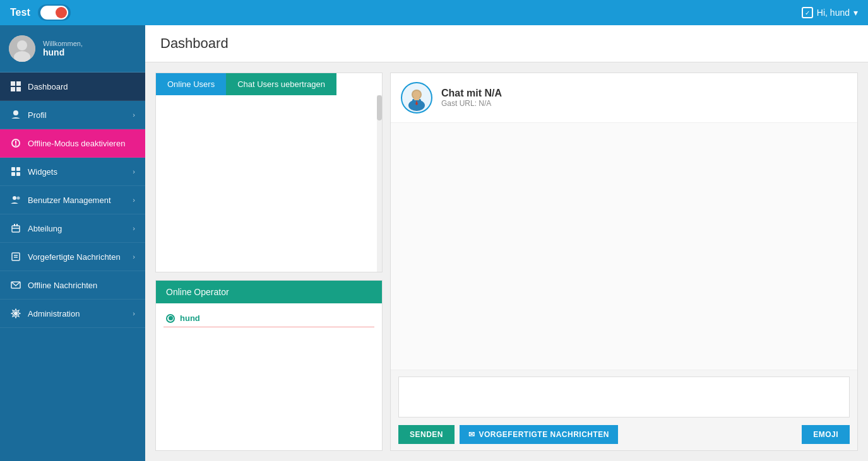 This screenshot has width=868, height=461. I want to click on dashboard-icon, so click(16, 86).